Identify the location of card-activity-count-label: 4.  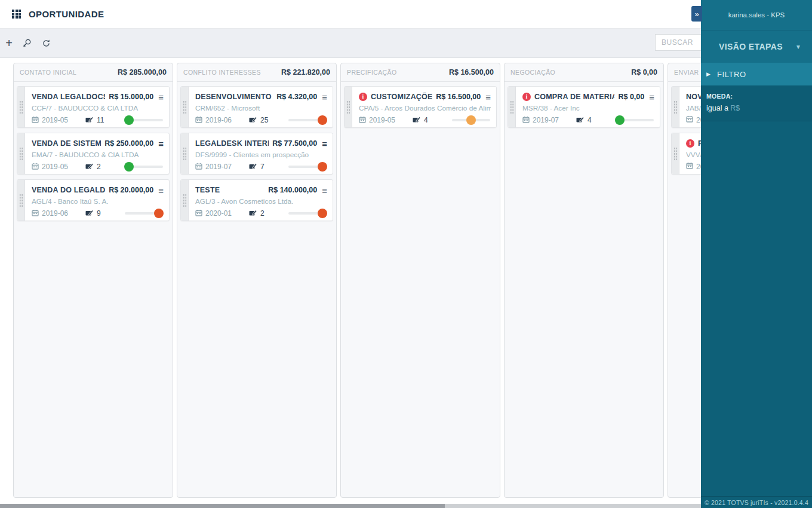
(426, 120).